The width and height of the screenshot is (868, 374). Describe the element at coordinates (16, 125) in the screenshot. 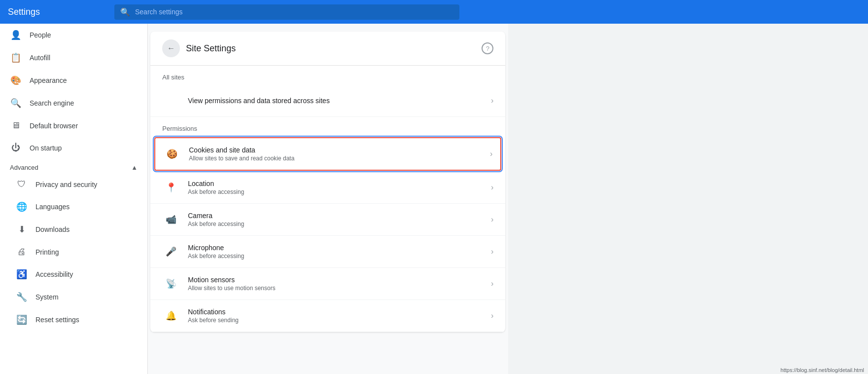

I see `default-browser-icon: 🖥` at that location.